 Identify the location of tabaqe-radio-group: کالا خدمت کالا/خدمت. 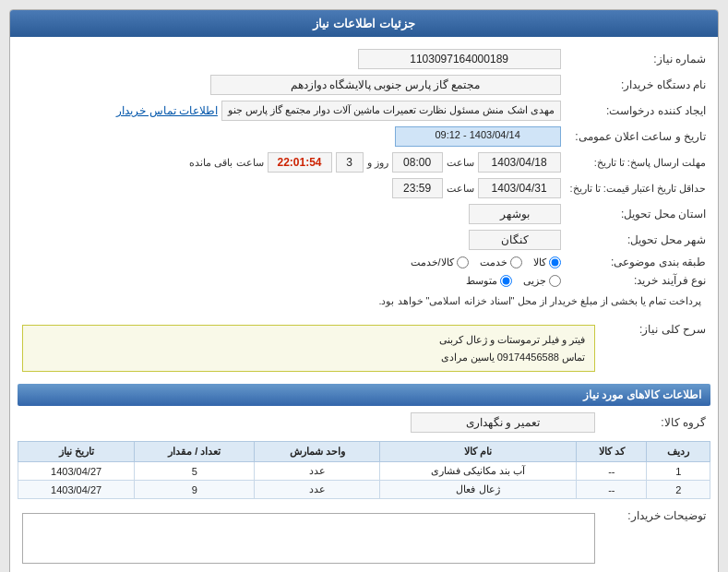
(292, 262).